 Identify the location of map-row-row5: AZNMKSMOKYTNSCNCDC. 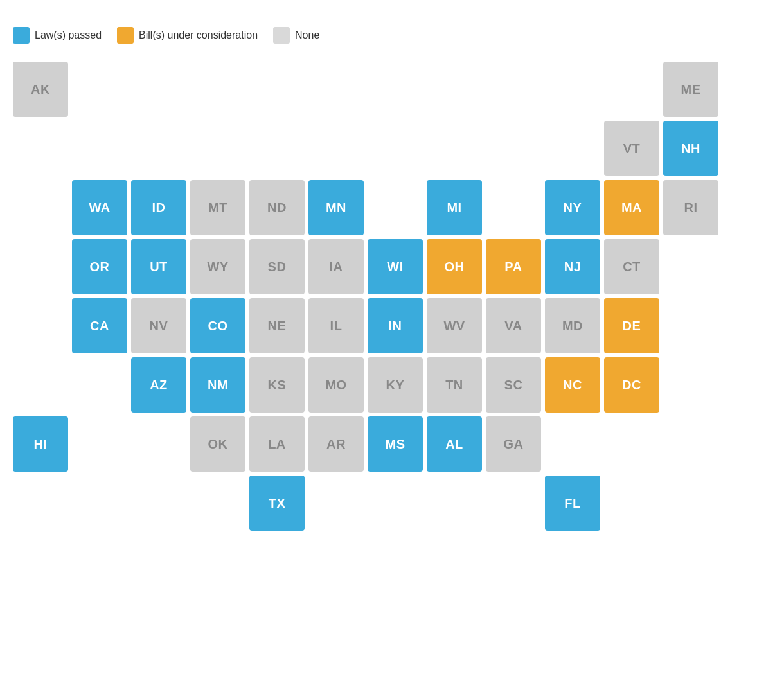
(392, 385).